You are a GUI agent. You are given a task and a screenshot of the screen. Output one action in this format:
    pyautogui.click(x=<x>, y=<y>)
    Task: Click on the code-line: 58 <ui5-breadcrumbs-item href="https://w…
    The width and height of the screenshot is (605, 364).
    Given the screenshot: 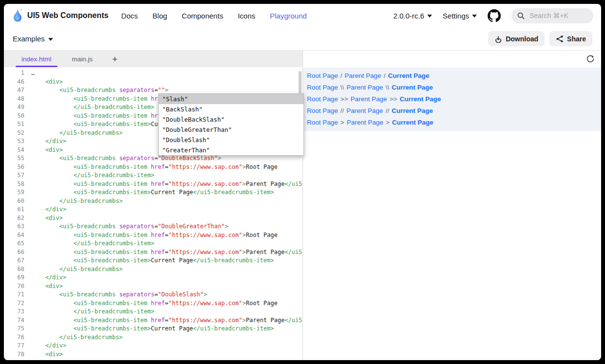 What is the action you would take?
    pyautogui.click(x=153, y=184)
    